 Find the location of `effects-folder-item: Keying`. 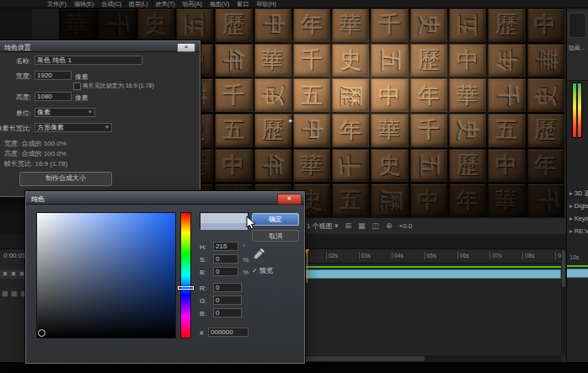

effects-folder-item: Keying is located at coordinates (578, 219).